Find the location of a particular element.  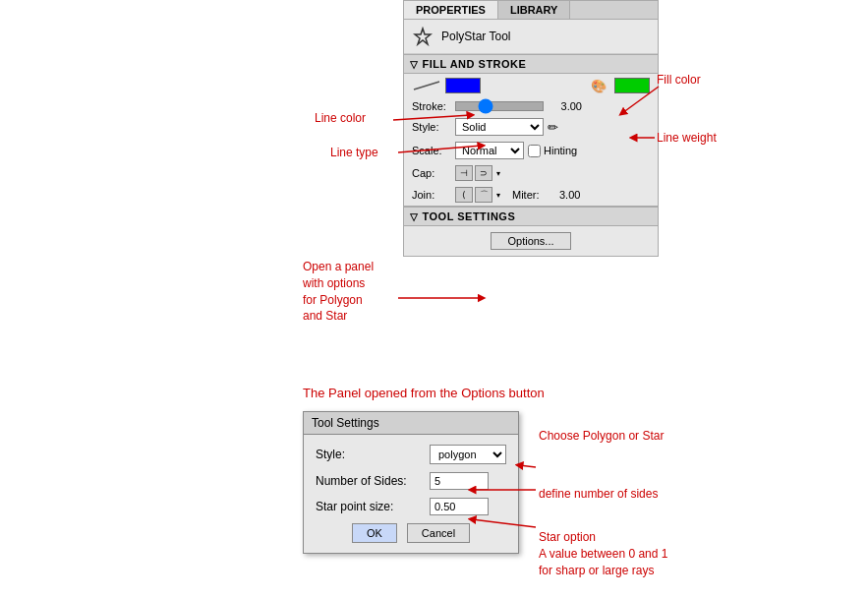

scale-label: Scale: is located at coordinates (432, 150).